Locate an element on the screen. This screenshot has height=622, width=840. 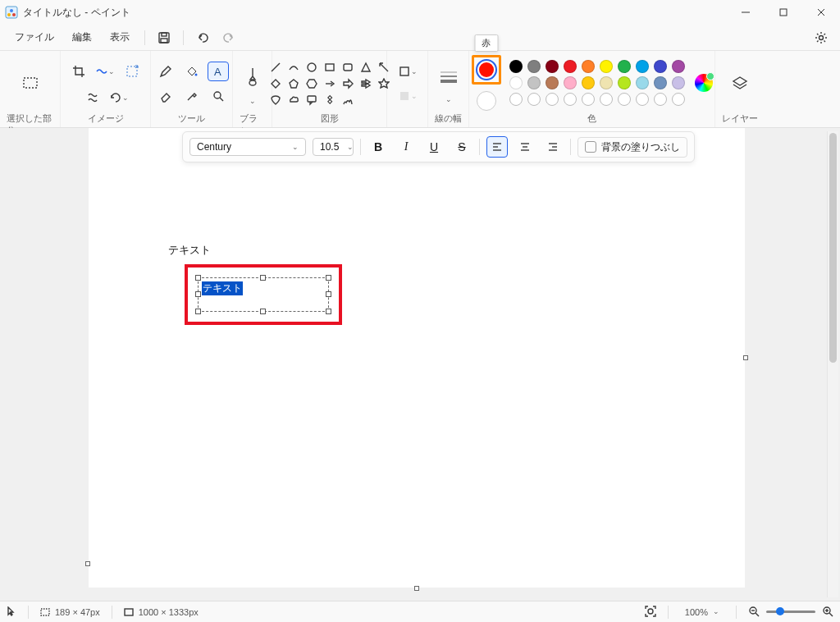
eyedropper-tool is located at coordinates (192, 96).